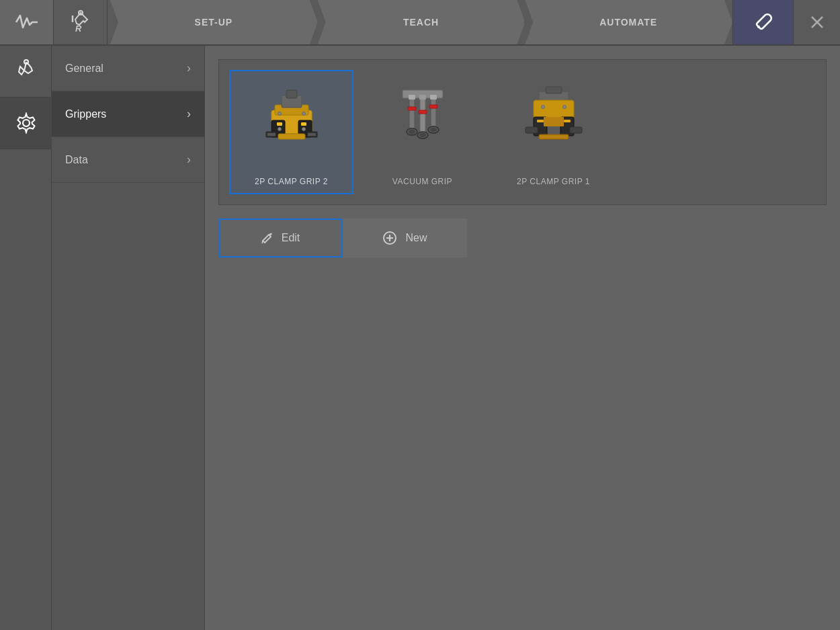 The height and width of the screenshot is (630, 840). I want to click on menu-item-grippers: Grippers ›, so click(128, 114).